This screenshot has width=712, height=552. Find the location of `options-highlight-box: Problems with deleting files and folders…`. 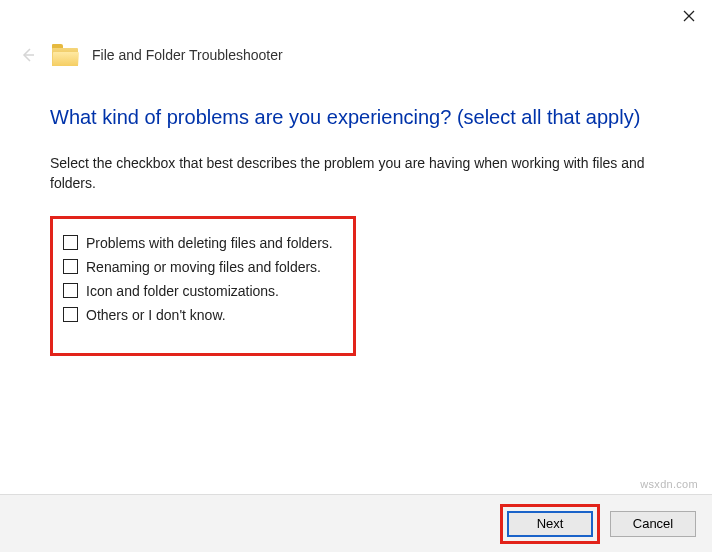

options-highlight-box: Problems with deleting files and folders… is located at coordinates (203, 286).